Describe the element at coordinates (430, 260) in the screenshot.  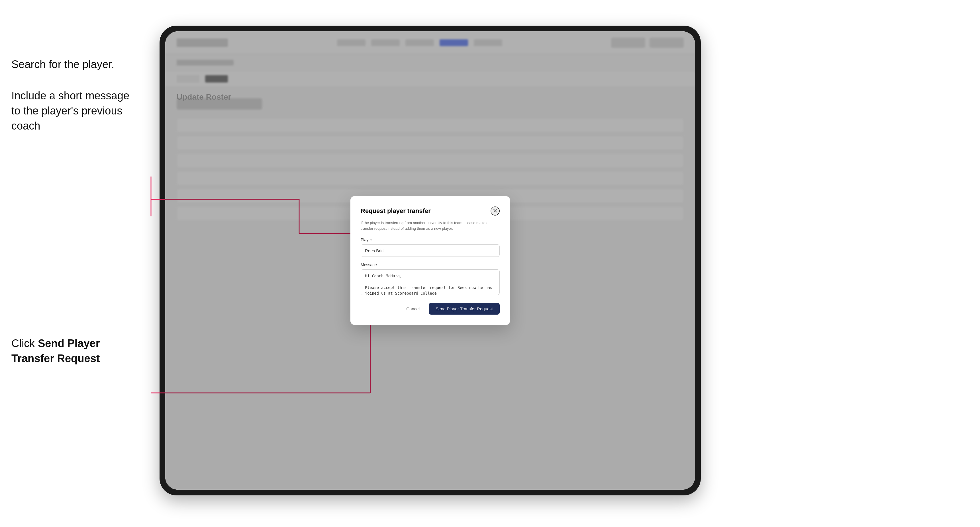
I see `request-player-transfer-modal: Request player transfer ✕ If the player …` at that location.